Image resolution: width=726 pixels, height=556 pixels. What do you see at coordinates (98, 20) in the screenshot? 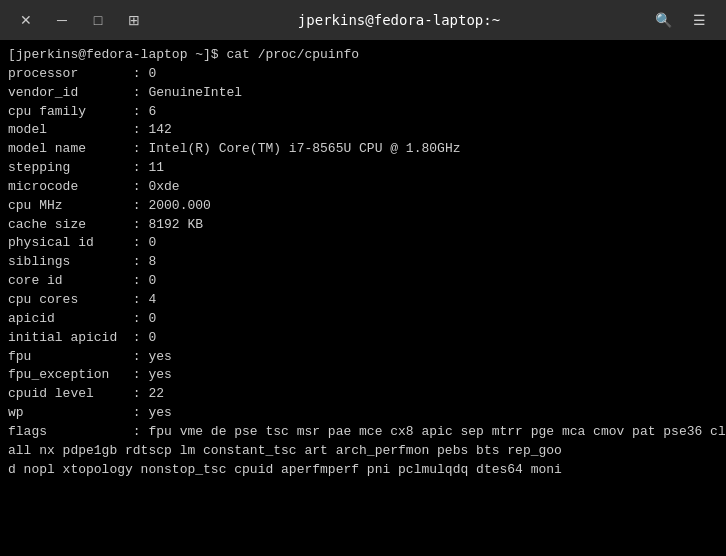
I see `maximize-button: □` at bounding box center [98, 20].